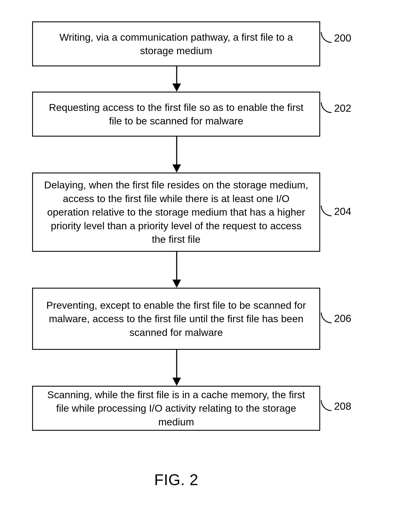 The width and height of the screenshot is (420, 514). I want to click on flow-step-202-text: Requesting access to the first file so a…, so click(176, 114).